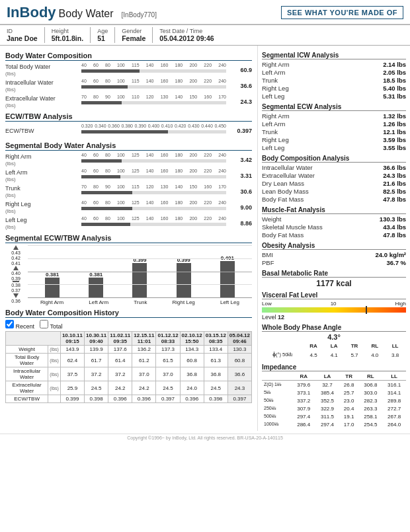 This screenshot has width=410, height=532. I want to click on phase-table: RA LA TR RL LL ϕ(°) 50㎑ 4.5 4.1 5.7 4.0 …, so click(334, 350).